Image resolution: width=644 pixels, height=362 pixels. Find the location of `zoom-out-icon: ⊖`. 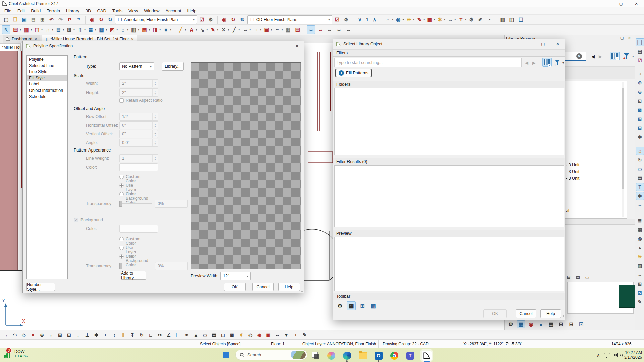

zoom-out-icon: ⊖ is located at coordinates (640, 92).